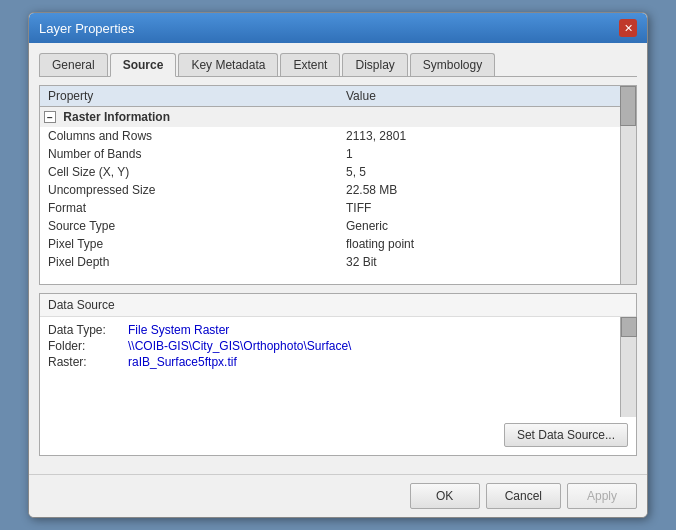  Describe the element at coordinates (338, 154) in the screenshot. I see `table-row: Number of Bands 1` at that location.